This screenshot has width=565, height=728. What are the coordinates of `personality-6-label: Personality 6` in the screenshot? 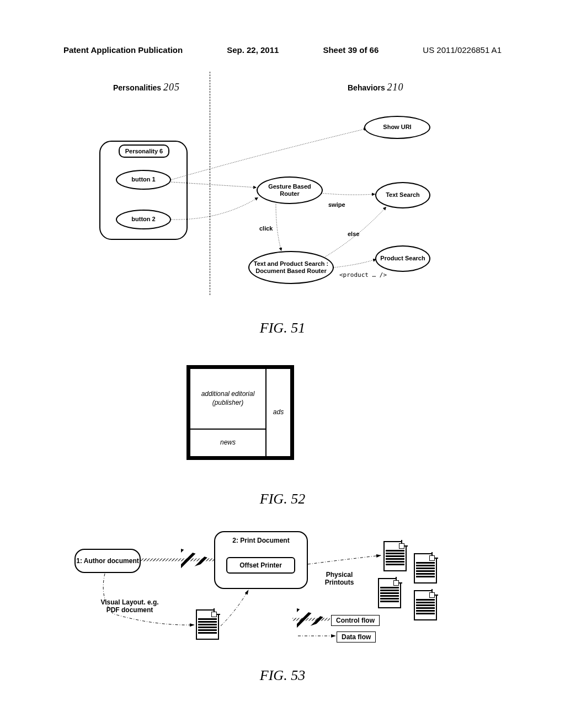 It's located at (144, 151).